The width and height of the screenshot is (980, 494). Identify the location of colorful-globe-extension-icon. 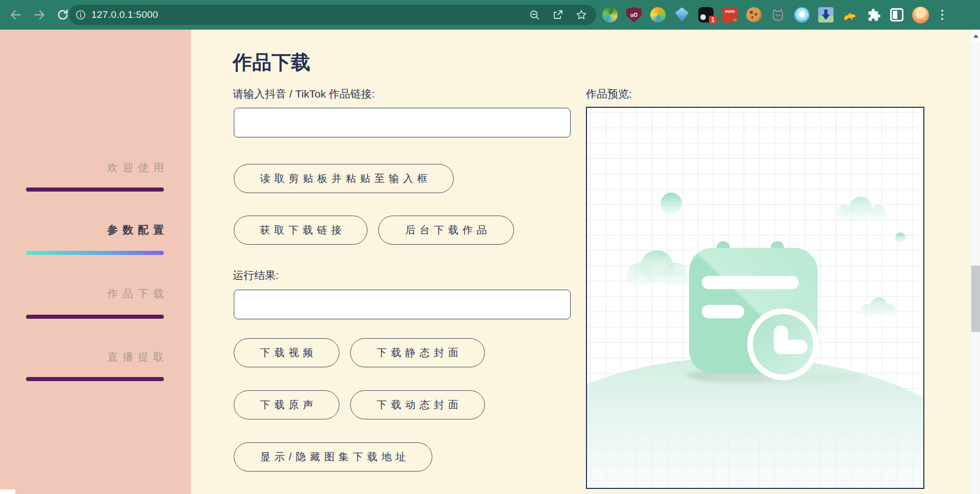
(658, 15).